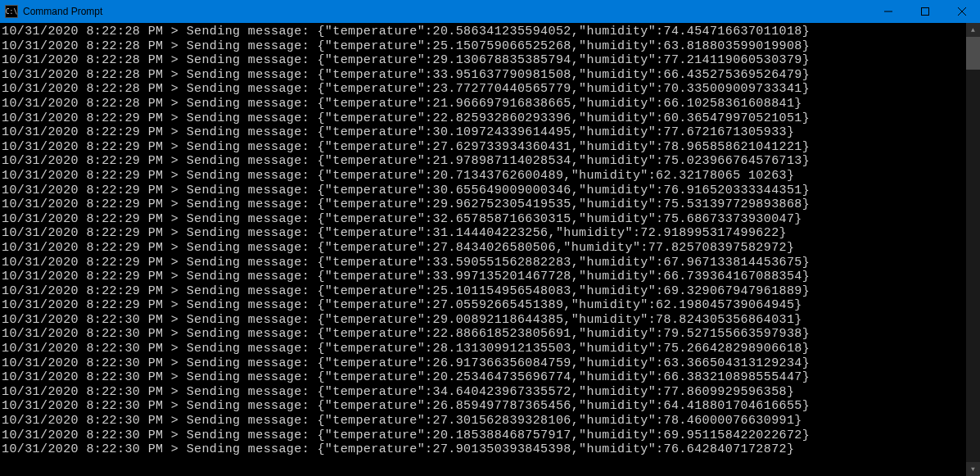 The width and height of the screenshot is (980, 476). Describe the element at coordinates (925, 11) in the screenshot. I see `maximize-button` at that location.